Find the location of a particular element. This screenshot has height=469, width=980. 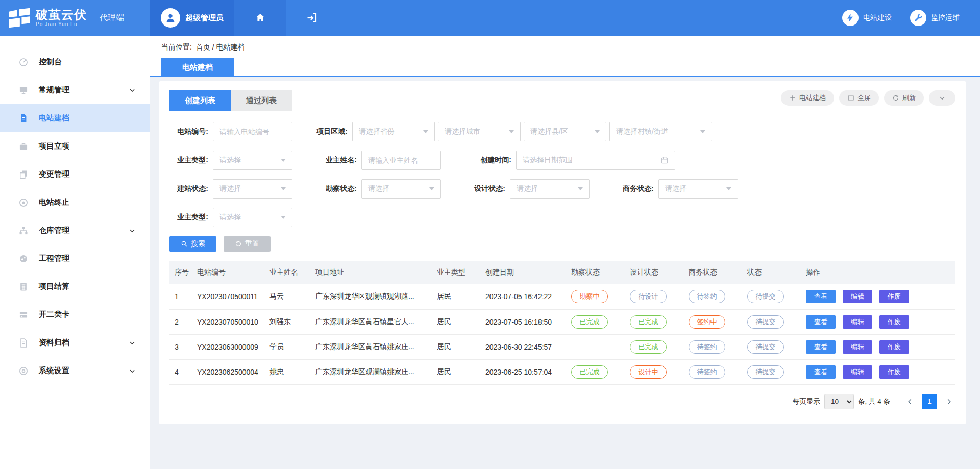

filter-owner-name: 业主姓名: is located at coordinates (380, 160).